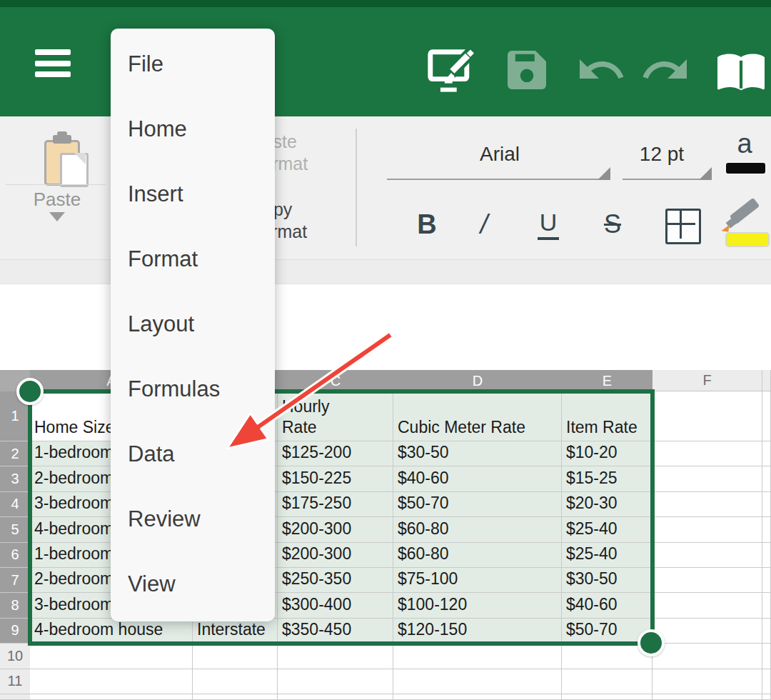  What do you see at coordinates (336, 416) in the screenshot?
I see `cell-C1: Hourly Rate` at bounding box center [336, 416].